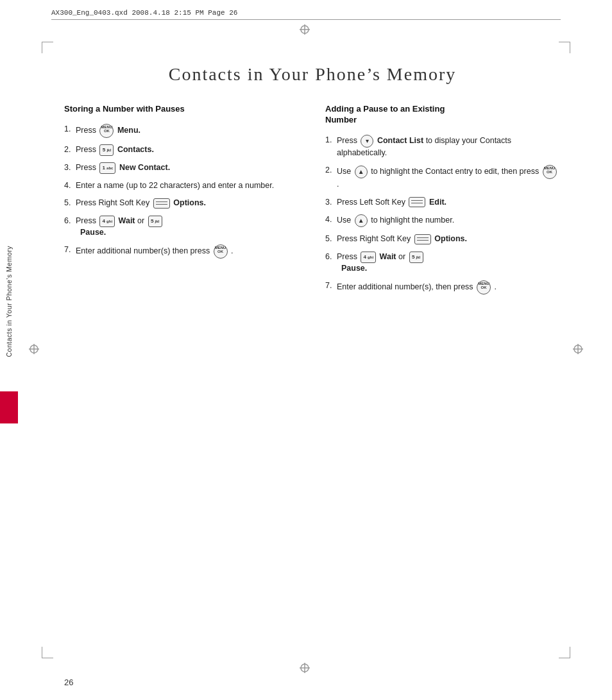 The image size is (612, 700). I want to click on right-step-2: 2. Use ▲ to highlight the Contact entry …, so click(443, 178).